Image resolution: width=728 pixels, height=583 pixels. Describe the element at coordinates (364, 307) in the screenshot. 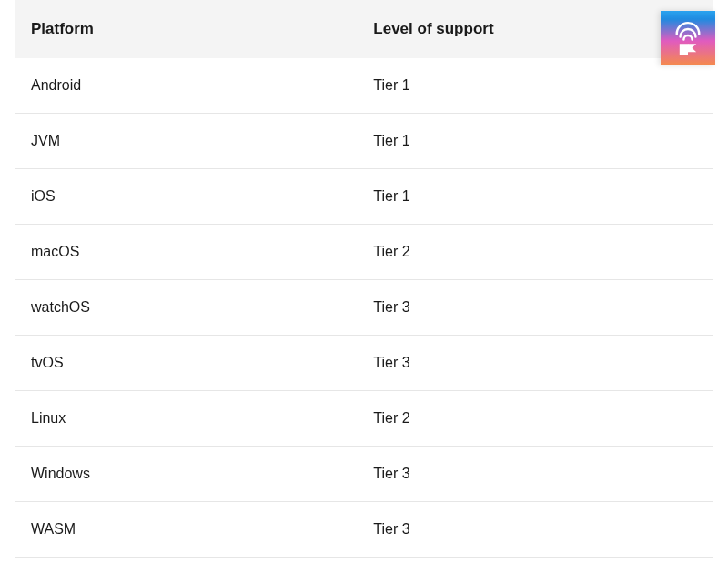

I see `table-row: watchOS Tier 3` at that location.